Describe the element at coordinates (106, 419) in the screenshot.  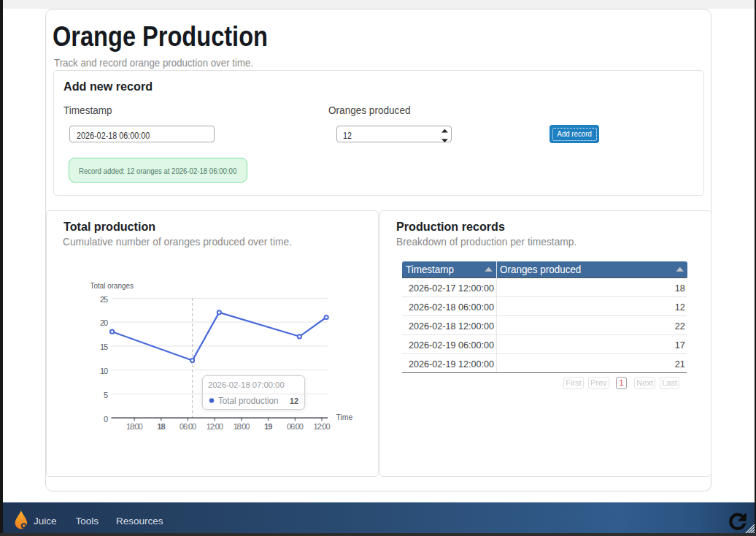
I see `svg-text: 0` at that location.